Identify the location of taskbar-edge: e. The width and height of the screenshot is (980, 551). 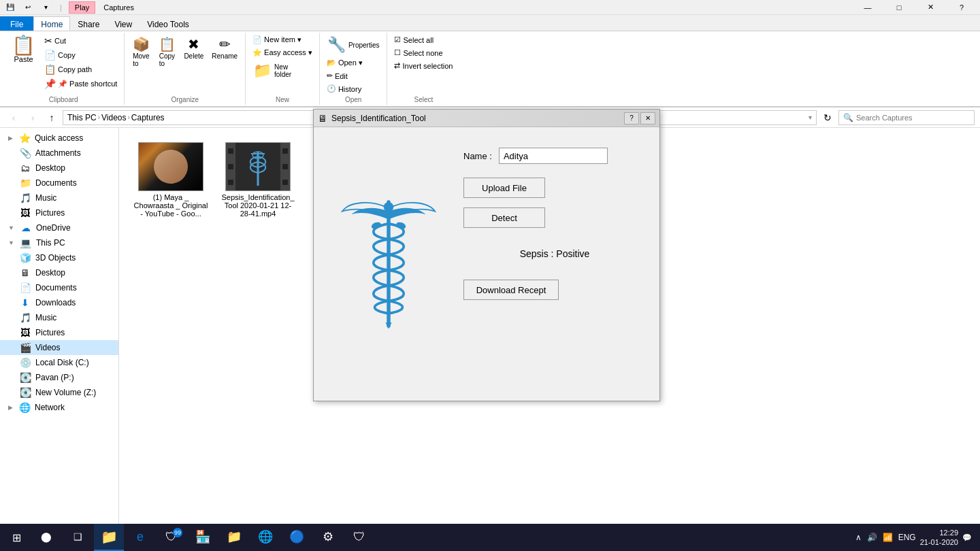
(140, 537).